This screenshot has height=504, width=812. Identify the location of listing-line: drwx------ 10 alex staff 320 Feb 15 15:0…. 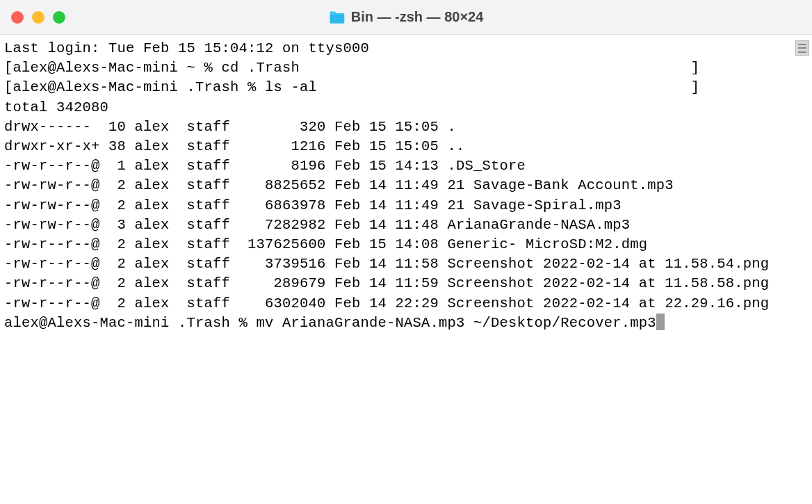
(230, 127).